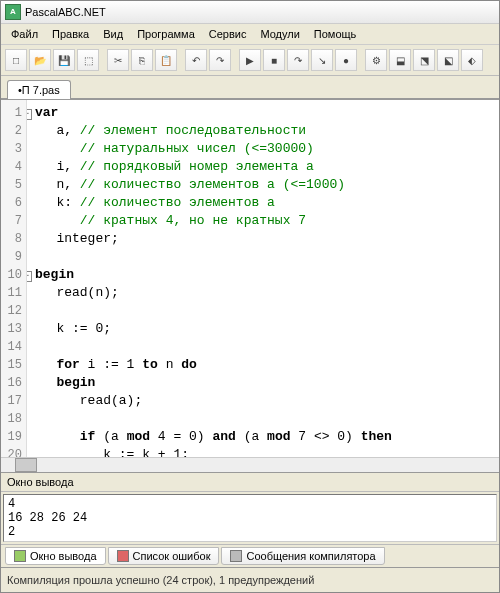  Describe the element at coordinates (14, 167) in the screenshot. I see `line-number: 4` at that location.